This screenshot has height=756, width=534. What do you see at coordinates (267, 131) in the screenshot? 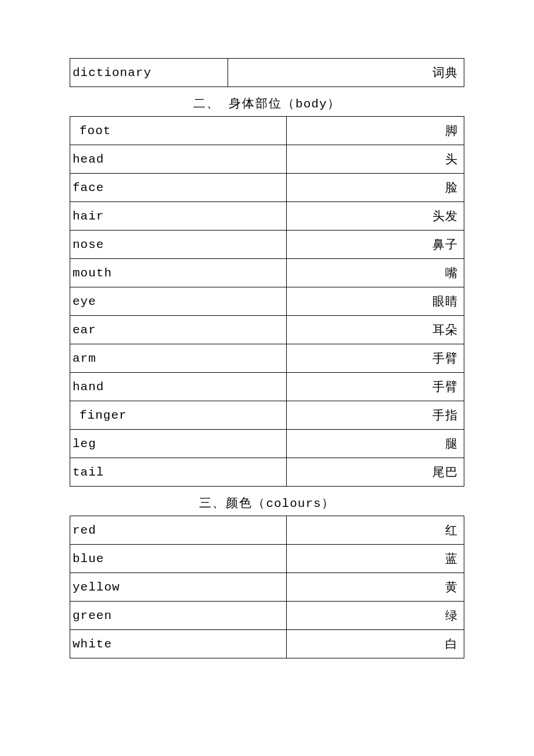
I see `table-row: foot脚` at bounding box center [267, 131].